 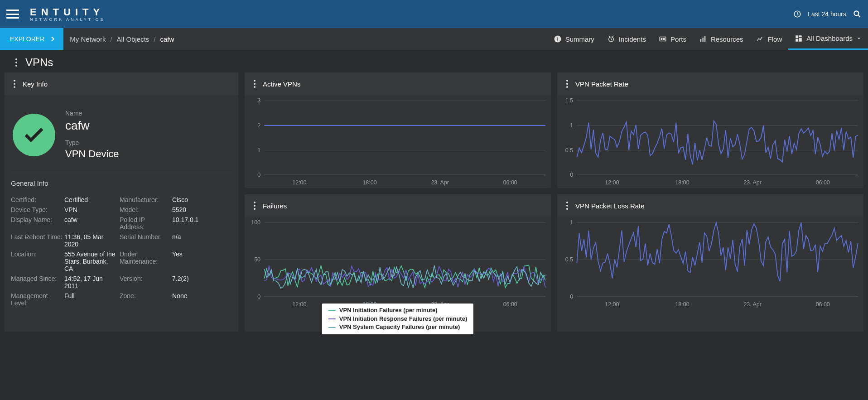 What do you see at coordinates (67, 19) in the screenshot?
I see `brand-subtitle: NETWORK ANALYTICS` at bounding box center [67, 19].